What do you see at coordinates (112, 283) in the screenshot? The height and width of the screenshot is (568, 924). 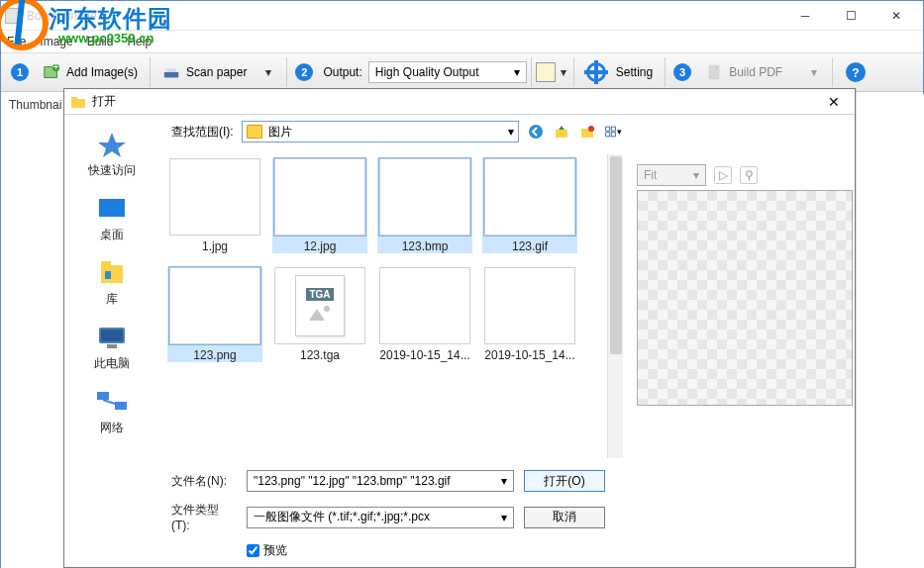 I see `sidebar-item-libraries: 库` at bounding box center [112, 283].